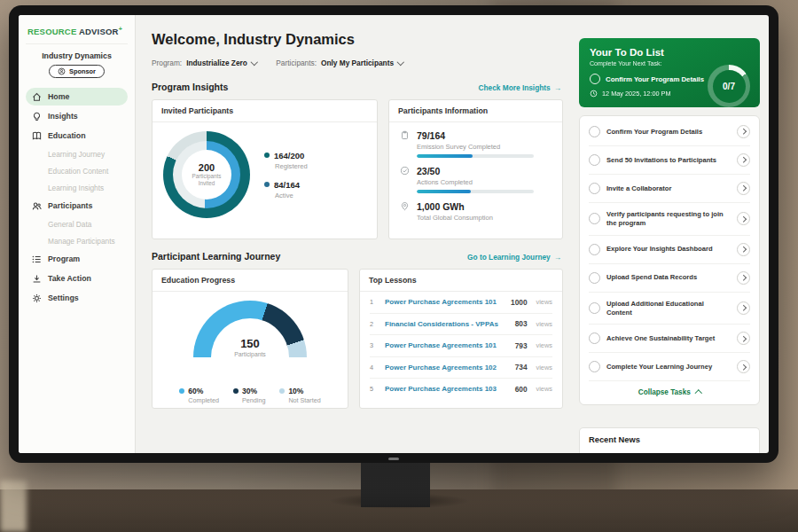  Describe the element at coordinates (404, 206) in the screenshot. I see `location-pin-icon` at that location.